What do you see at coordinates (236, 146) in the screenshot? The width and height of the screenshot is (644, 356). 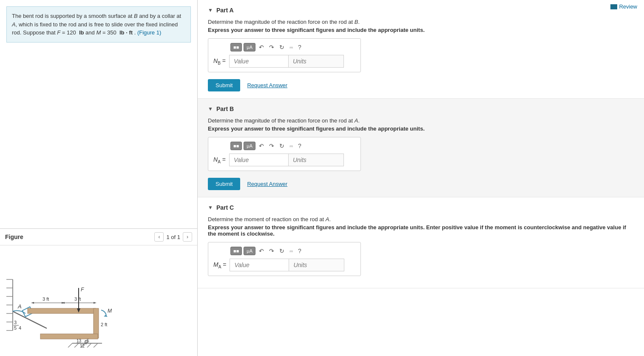 I see `matrix-icon-b: ■■` at bounding box center [236, 146].